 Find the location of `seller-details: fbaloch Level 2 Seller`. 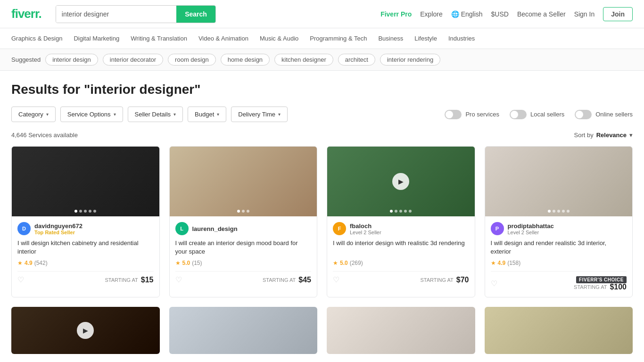

seller-details: fbaloch Level 2 Seller is located at coordinates (366, 229).